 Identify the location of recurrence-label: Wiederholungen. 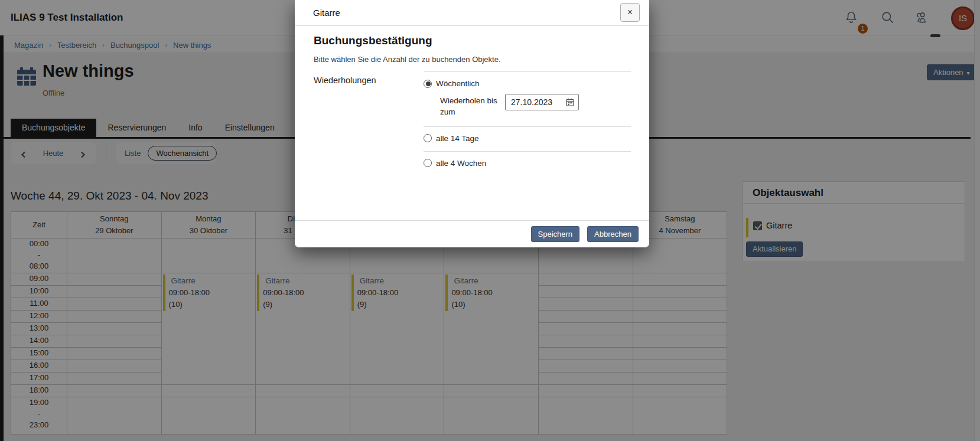
(369, 124).